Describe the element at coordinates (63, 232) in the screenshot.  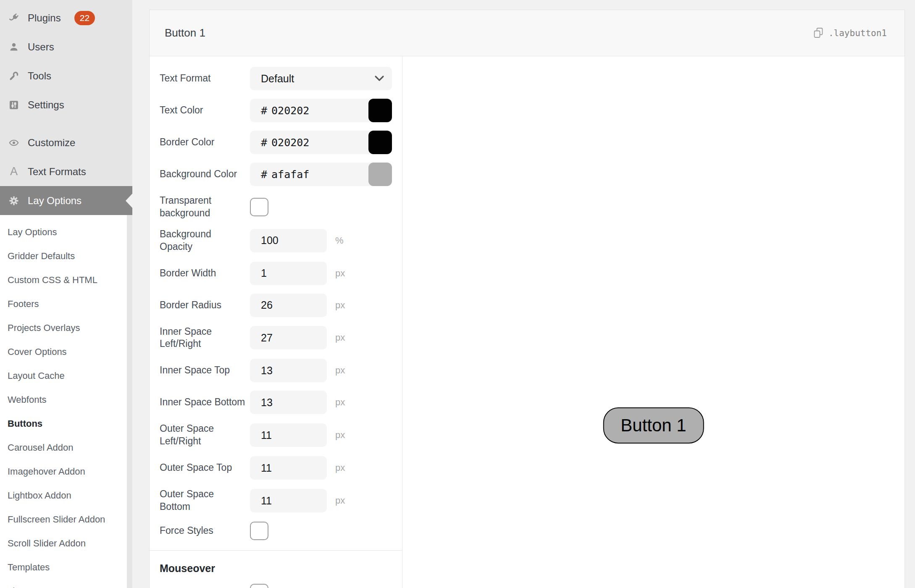
I see `submenu-item-lay-options: Lay Options` at that location.